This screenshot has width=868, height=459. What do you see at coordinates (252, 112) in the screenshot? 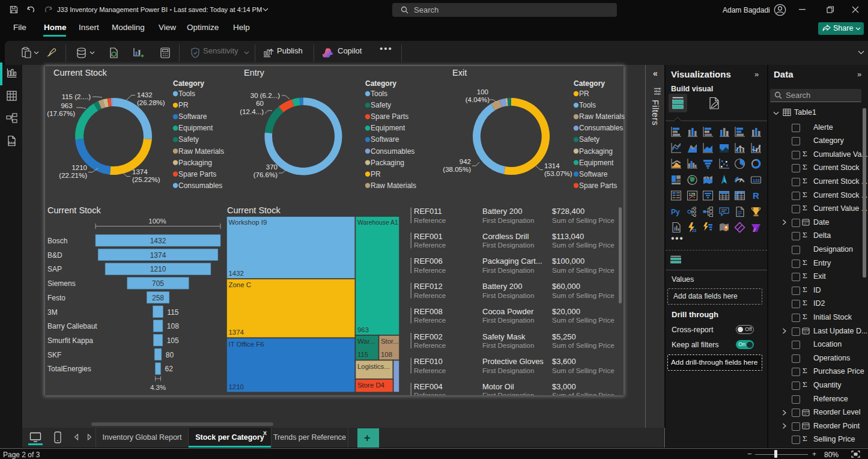
I see `svg-text: (12.4...)` at bounding box center [252, 112].